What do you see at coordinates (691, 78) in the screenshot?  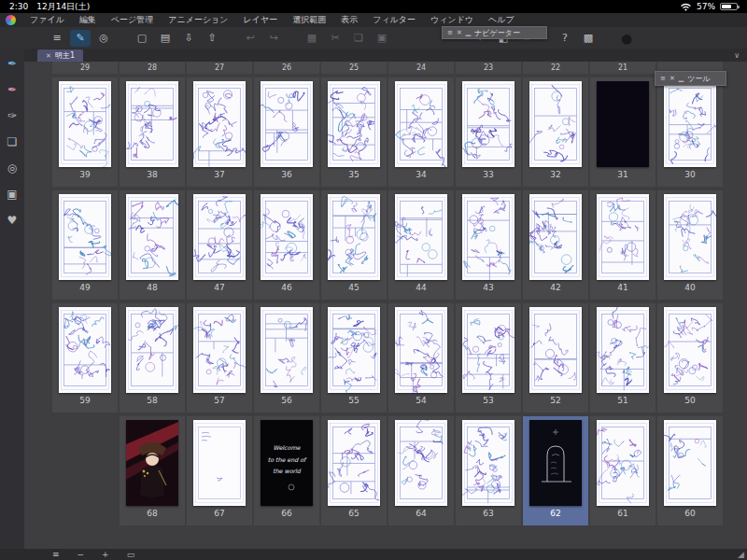 I see `tool-palette: ≡ ✕ ▁ ツール` at bounding box center [691, 78].